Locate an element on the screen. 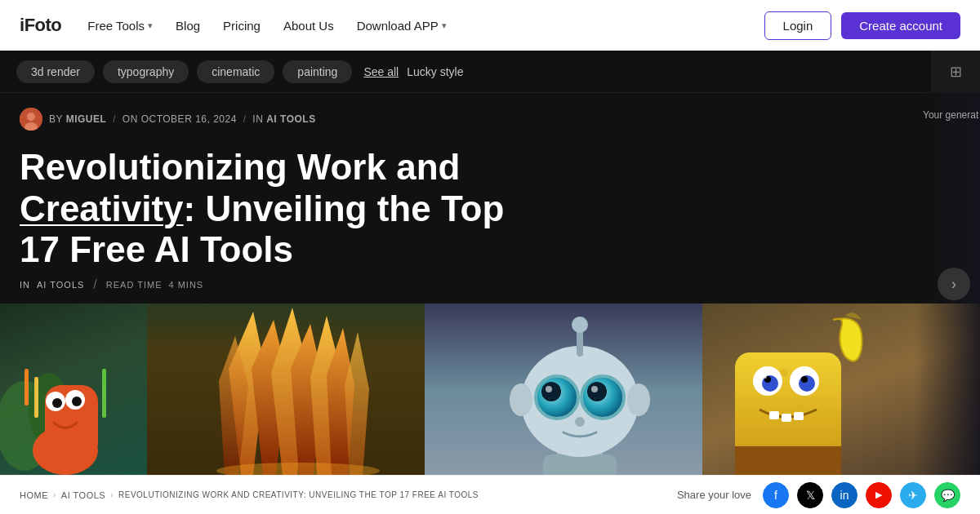 The image size is (980, 514). nav-blog: Blog is located at coordinates (188, 26).